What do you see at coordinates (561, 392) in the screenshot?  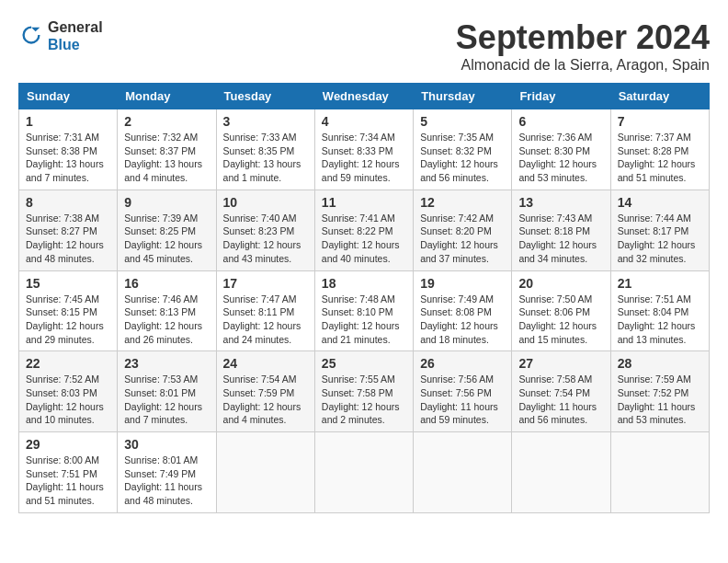 I see `table-row: 27Sunrise: 7:58 AM Sunset: 7:54 PM Dayli…` at bounding box center [561, 392].